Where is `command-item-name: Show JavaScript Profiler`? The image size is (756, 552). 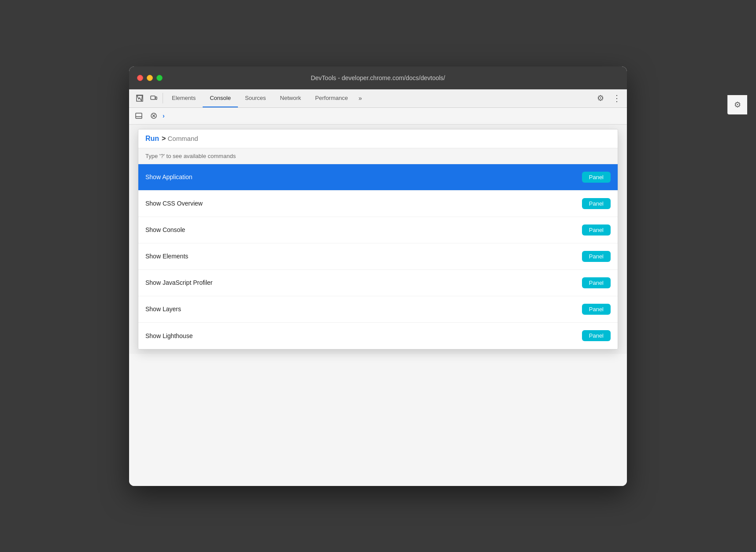
command-item-name: Show JavaScript Profiler is located at coordinates (179, 283).